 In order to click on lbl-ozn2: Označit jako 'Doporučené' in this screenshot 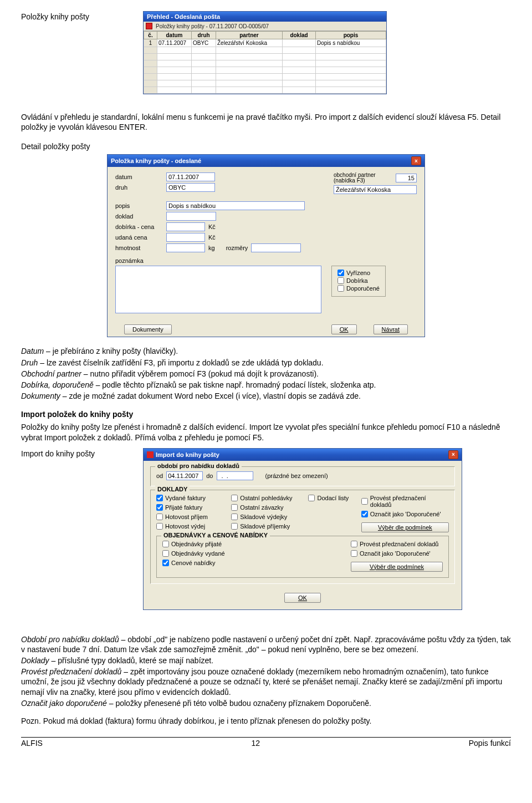, I will do `click(395, 553)`.